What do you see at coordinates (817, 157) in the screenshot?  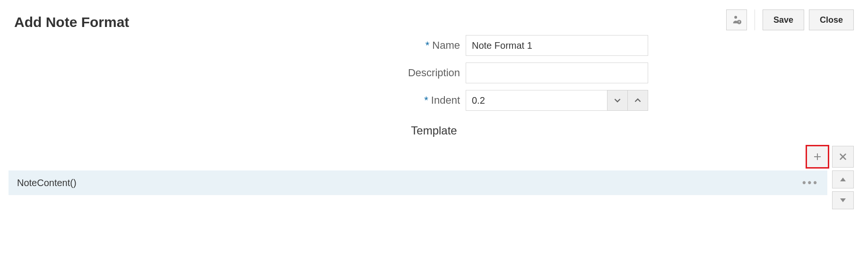 I see `plus-icon` at bounding box center [817, 157].